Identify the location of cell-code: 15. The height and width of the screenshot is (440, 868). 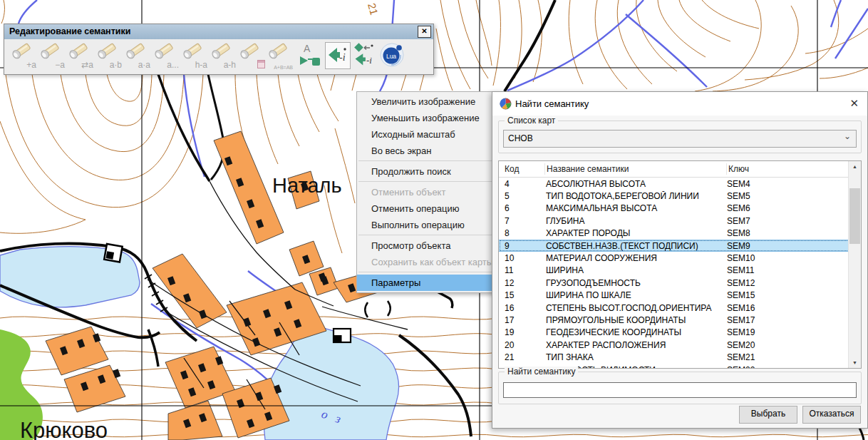
(522, 295).